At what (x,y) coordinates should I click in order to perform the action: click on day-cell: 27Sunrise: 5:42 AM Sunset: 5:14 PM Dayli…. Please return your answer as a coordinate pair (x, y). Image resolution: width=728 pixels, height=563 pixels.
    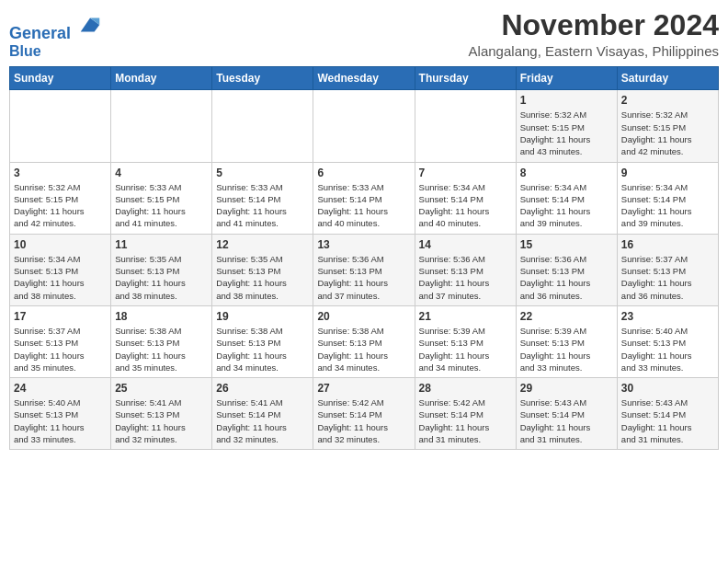
    Looking at the image, I should click on (364, 414).